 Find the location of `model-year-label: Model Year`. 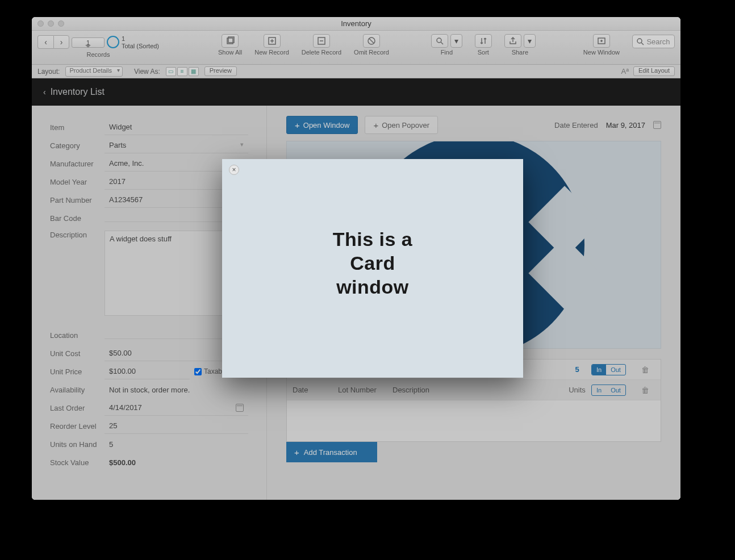

model-year-label: Model Year is located at coordinates (77, 182).